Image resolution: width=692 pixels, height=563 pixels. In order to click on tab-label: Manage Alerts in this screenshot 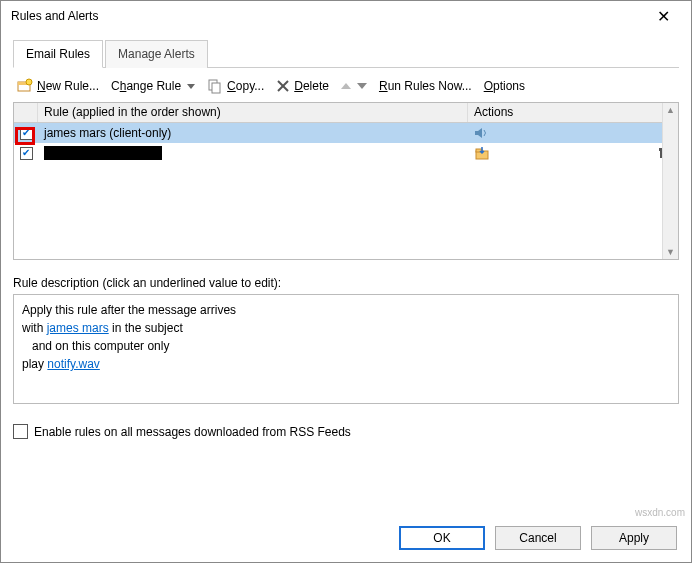, I will do `click(156, 54)`.